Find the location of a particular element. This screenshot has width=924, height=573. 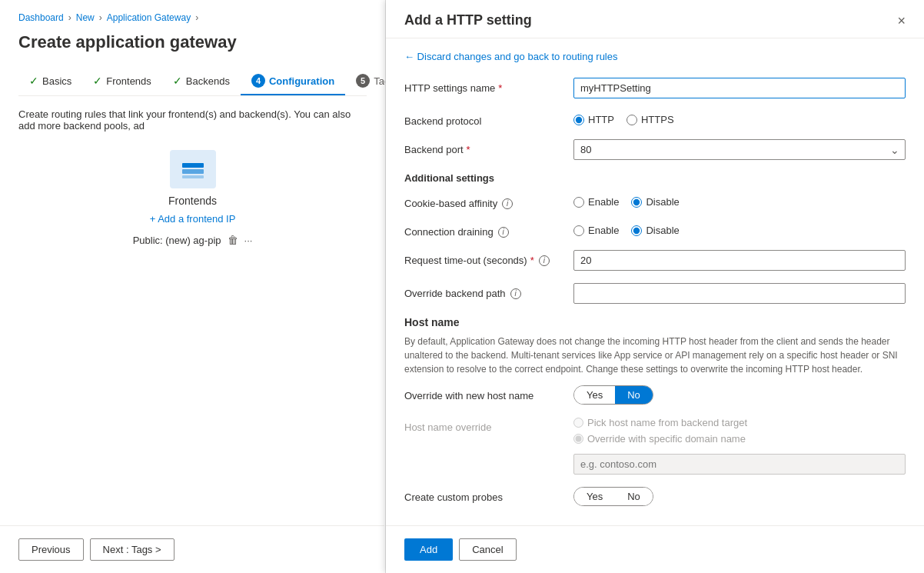

draining-enable-option: Enable is located at coordinates (597, 231).